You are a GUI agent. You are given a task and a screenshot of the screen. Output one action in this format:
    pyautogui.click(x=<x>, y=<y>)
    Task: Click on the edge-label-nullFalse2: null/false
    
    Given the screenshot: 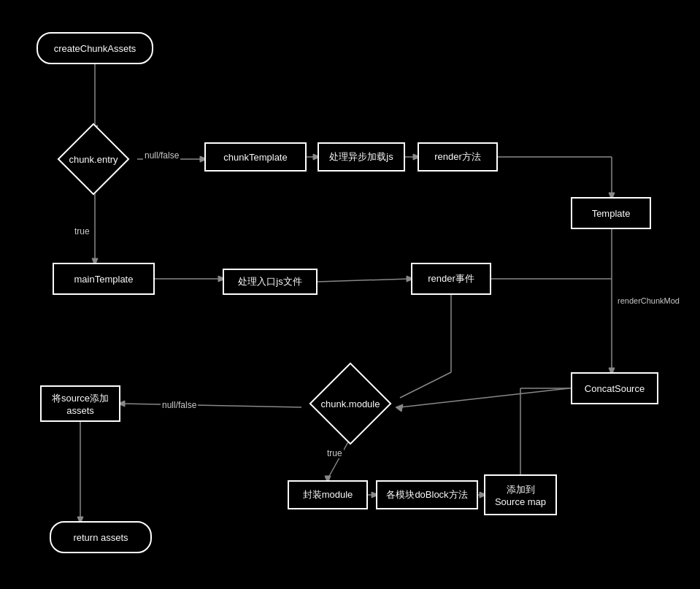 What is the action you would take?
    pyautogui.click(x=180, y=405)
    